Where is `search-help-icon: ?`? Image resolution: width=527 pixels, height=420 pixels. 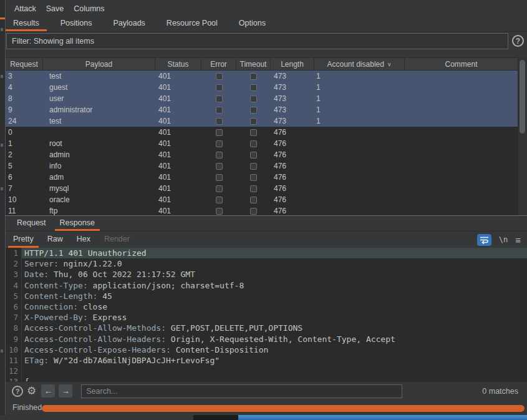
search-help-icon: ? is located at coordinates (17, 391).